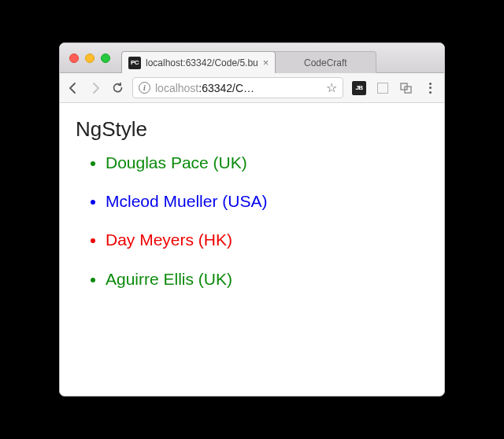 The height and width of the screenshot is (439, 504). I want to click on bookmark-star-icon: ☆, so click(332, 88).